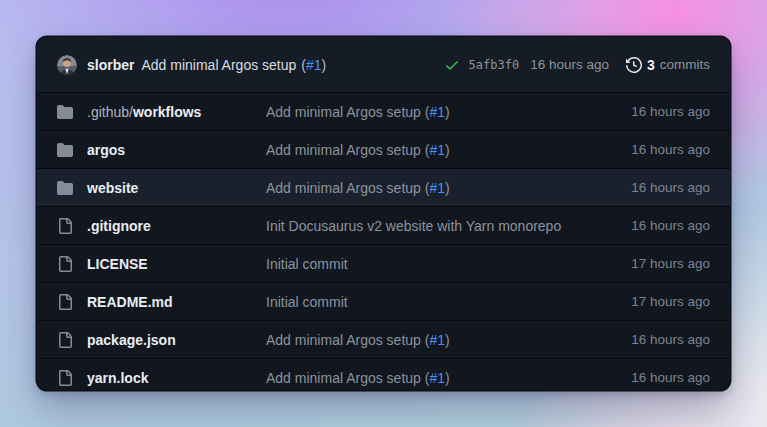 The width and height of the screenshot is (767, 427). I want to click on file-name-link: package.json, so click(132, 340).